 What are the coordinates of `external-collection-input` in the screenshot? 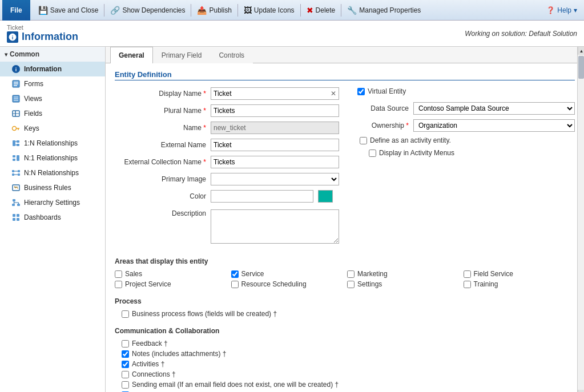 It's located at (275, 162).